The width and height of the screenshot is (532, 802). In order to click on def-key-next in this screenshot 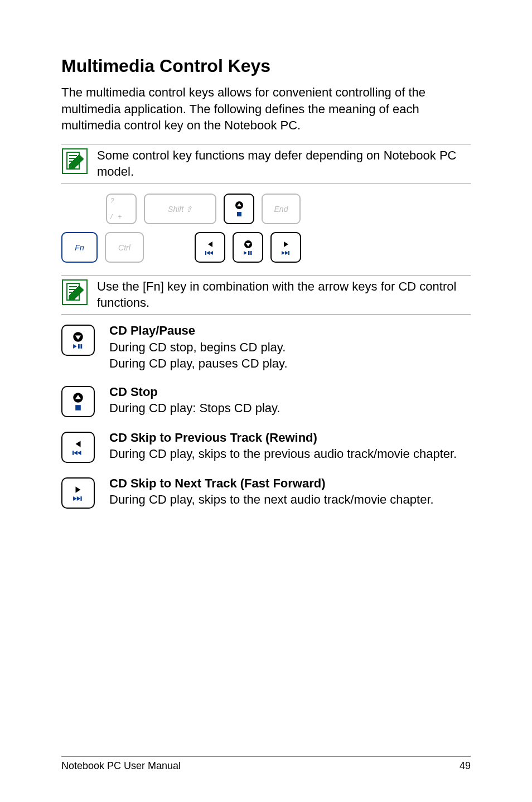, I will do `click(78, 493)`.